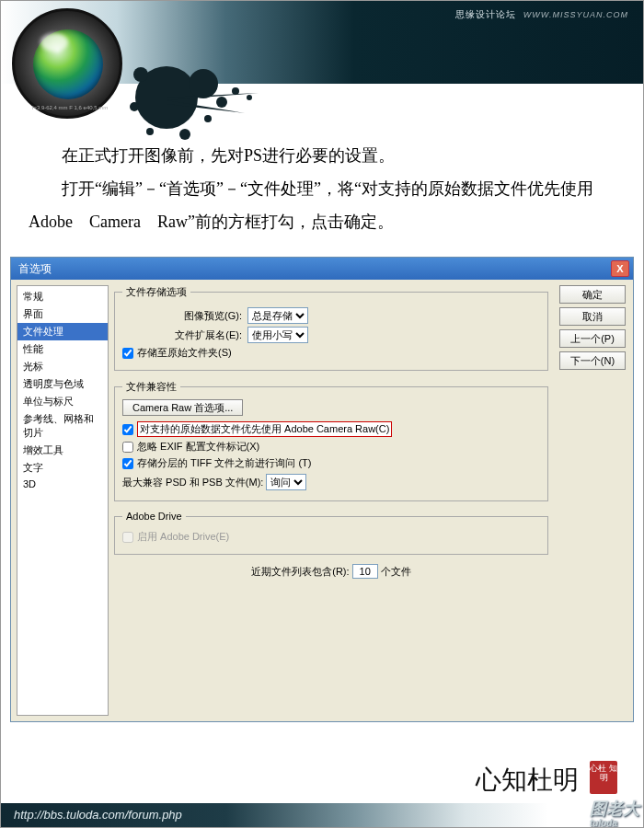  What do you see at coordinates (63, 467) in the screenshot?
I see `sidebar-item-type: 文字` at bounding box center [63, 467].